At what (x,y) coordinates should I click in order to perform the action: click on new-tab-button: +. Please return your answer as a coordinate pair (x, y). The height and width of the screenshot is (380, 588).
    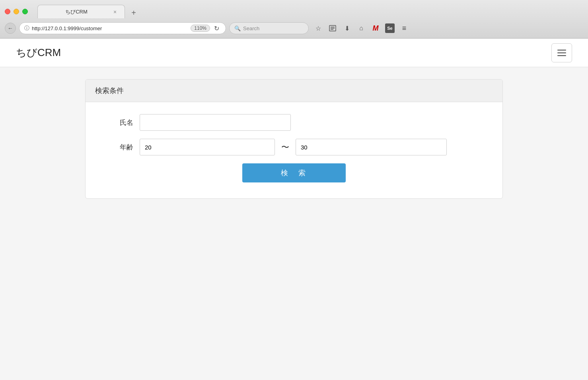
    Looking at the image, I should click on (134, 13).